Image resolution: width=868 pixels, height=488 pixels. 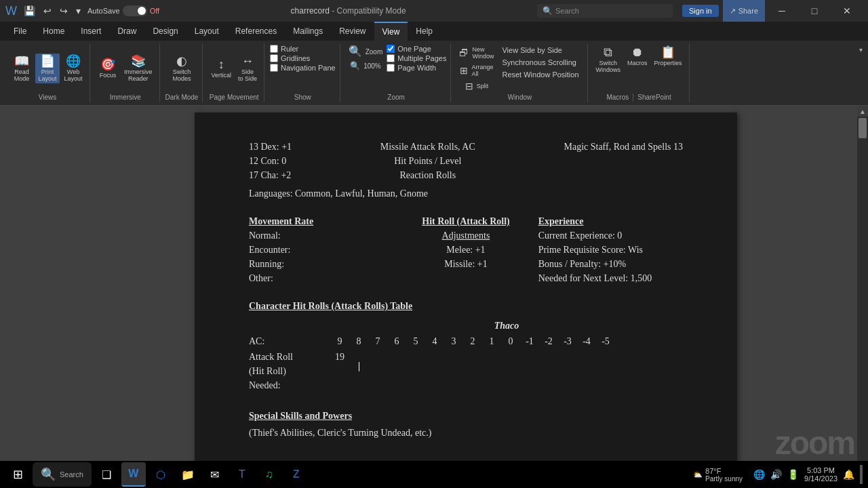 What do you see at coordinates (22, 68) in the screenshot?
I see `read-mode-button: 📖 ReadMode` at bounding box center [22, 68].